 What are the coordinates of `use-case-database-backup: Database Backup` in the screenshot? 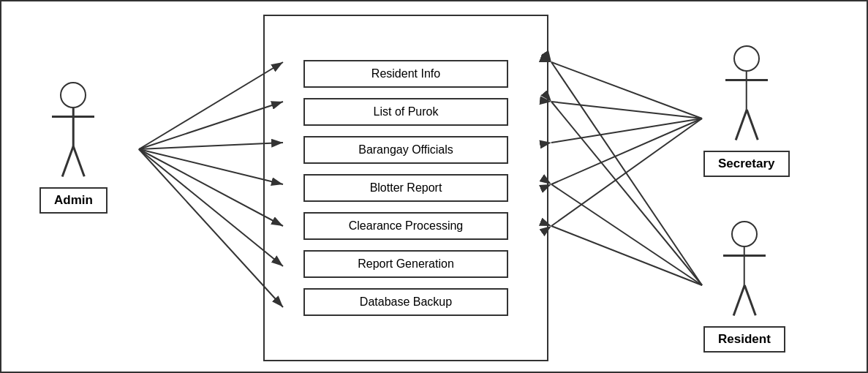 It's located at (406, 302).